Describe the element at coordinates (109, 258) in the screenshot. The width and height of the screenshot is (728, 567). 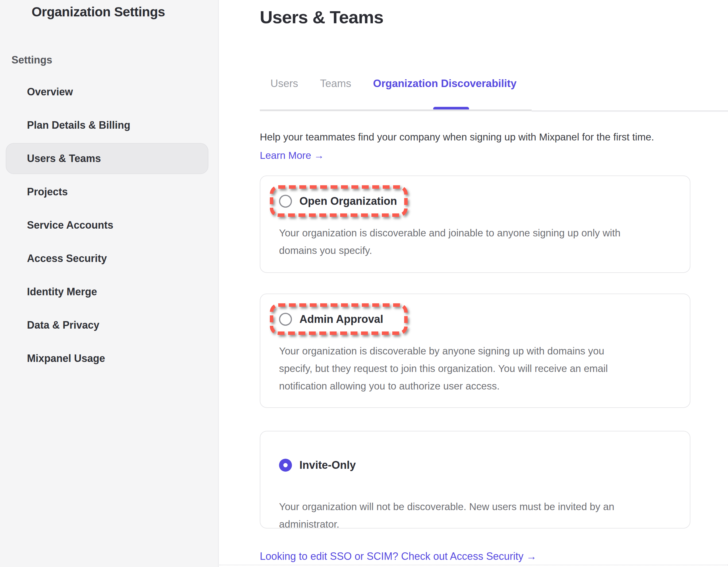
I see `sidebar-item-access-security: Access Security` at that location.